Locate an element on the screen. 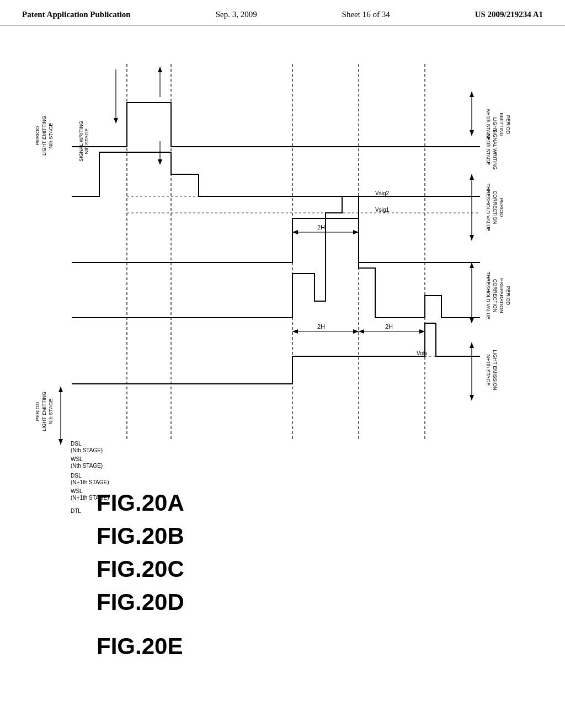 This screenshot has height=728, width=565. n1-light-emission-label: N+1th STAGE is located at coordinates (488, 371).